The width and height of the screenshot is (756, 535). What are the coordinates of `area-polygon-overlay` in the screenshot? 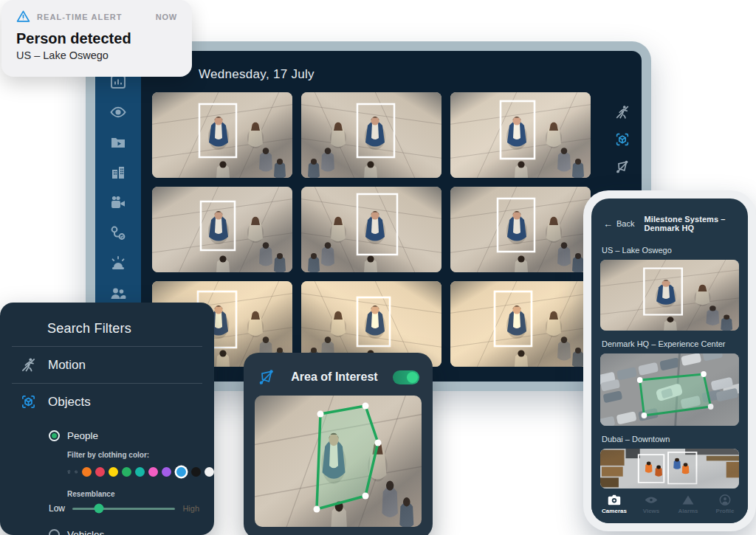 It's located at (338, 461).